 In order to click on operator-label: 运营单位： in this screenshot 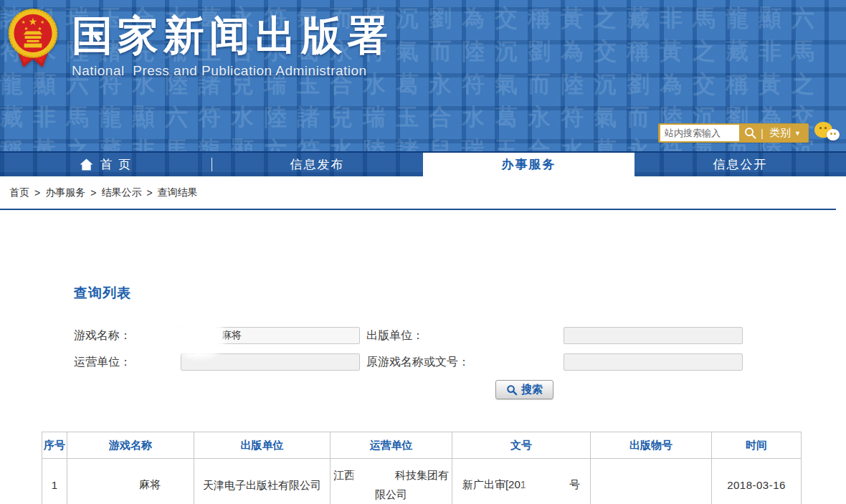, I will do `click(128, 363)`.